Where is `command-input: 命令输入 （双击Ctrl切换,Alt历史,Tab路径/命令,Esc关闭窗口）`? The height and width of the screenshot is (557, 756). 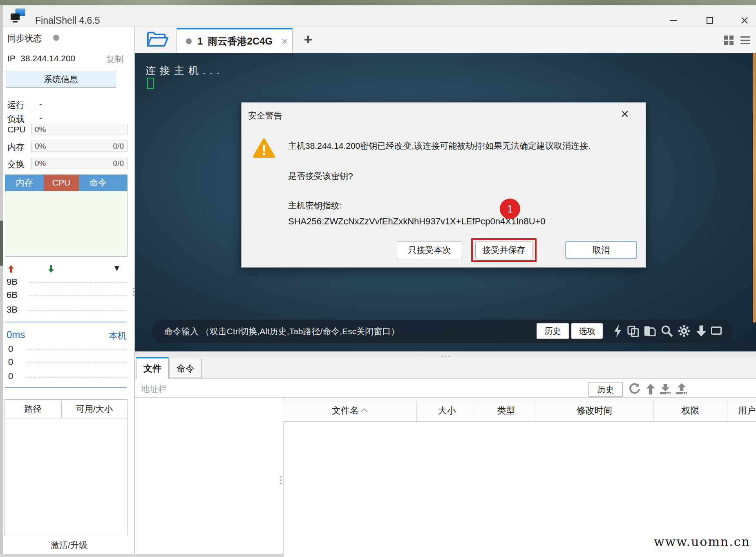
command-input: 命令输入 （双击Ctrl切换,Alt历史,Tab路径/命令,Esc关闭窗口） is located at coordinates (282, 331).